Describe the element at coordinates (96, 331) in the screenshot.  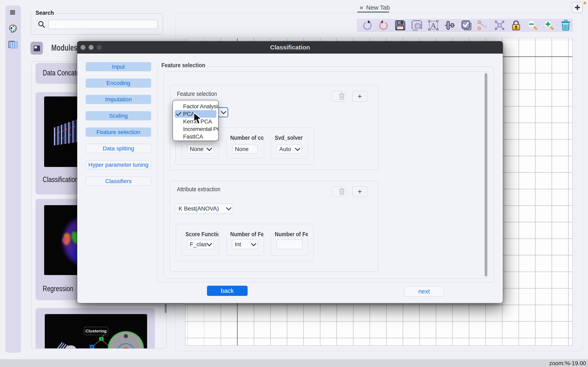
I see `svg-text: Clustering` at that location.